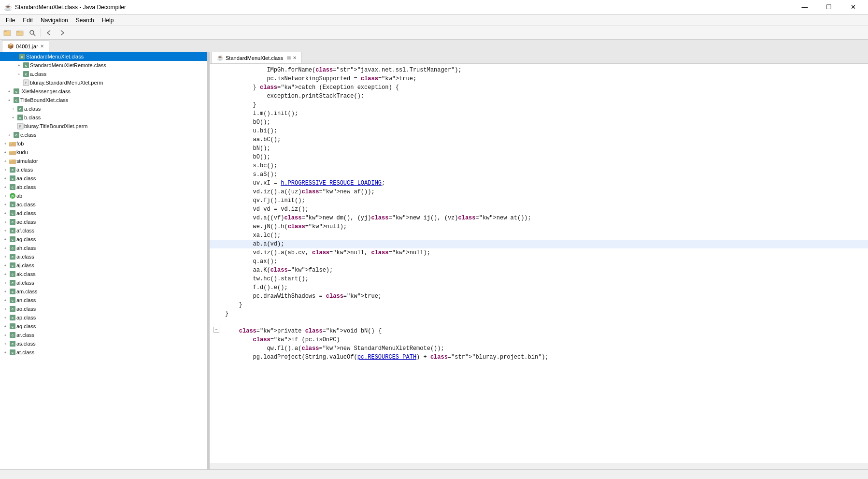 The image size is (868, 479). What do you see at coordinates (42, 46) in the screenshot?
I see `jar-tab-close: ✕` at bounding box center [42, 46].